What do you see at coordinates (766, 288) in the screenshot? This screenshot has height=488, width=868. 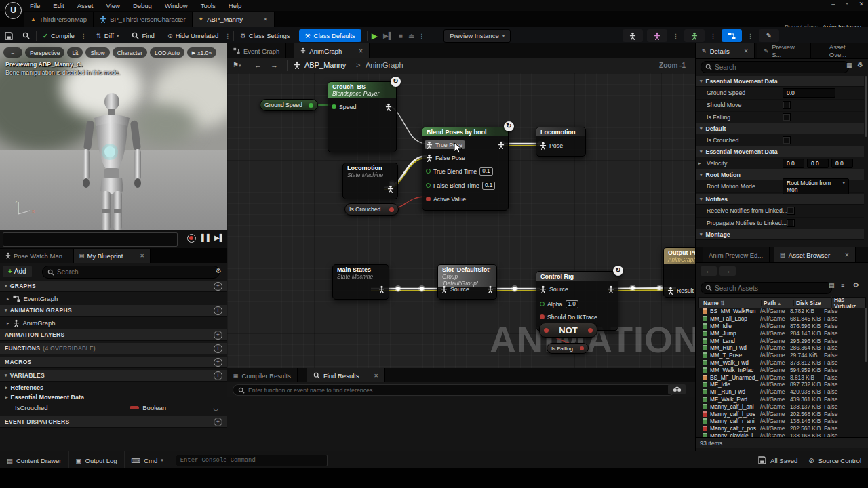 I see `asset-search-input: Search Assets` at bounding box center [766, 288].